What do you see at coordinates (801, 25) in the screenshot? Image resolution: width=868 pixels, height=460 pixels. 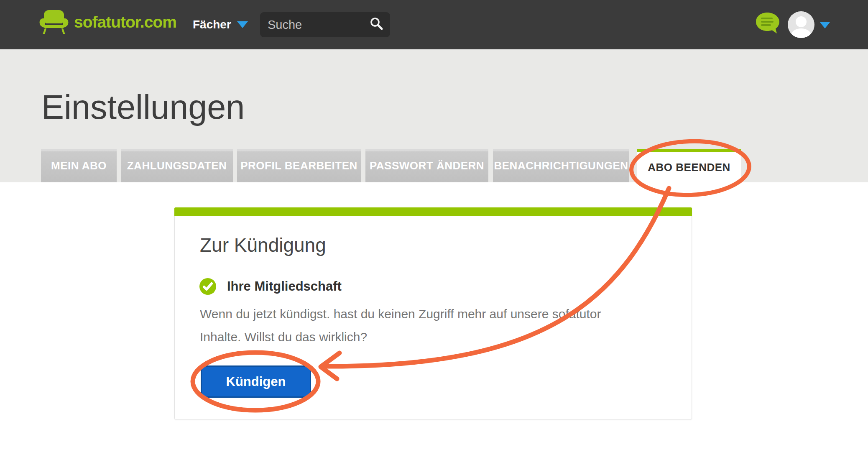 I see `avatar` at bounding box center [801, 25].